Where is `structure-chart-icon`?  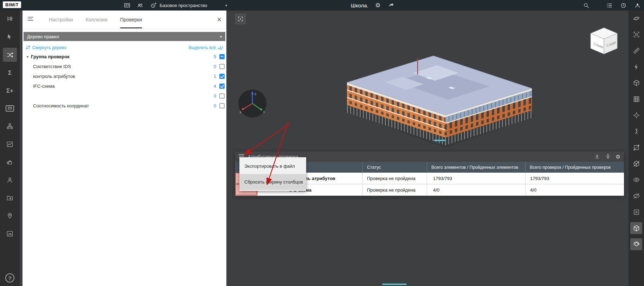 structure-chart-icon is located at coordinates (10, 126).